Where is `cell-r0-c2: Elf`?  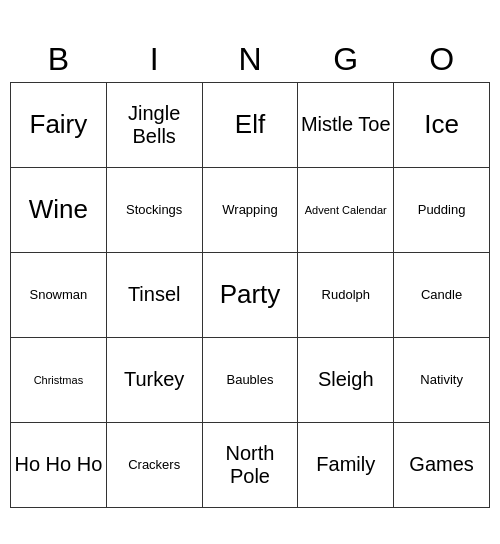
cell-r0-c2: Elf is located at coordinates (250, 124).